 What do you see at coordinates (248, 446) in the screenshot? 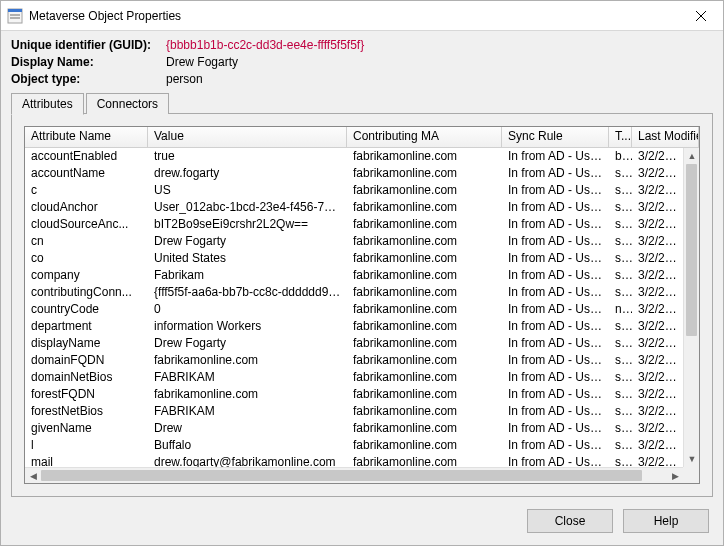
I see `cell-value: Buffalo` at bounding box center [248, 446].